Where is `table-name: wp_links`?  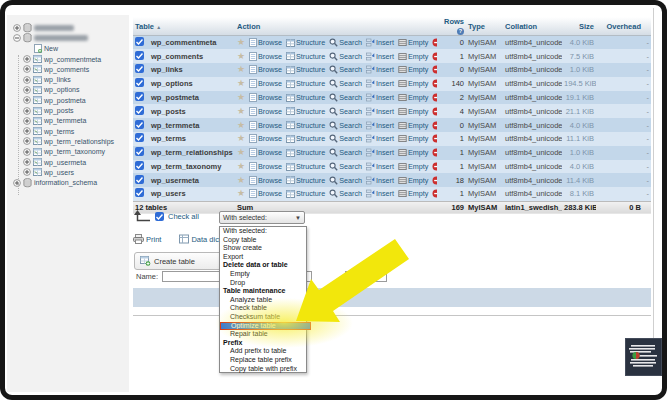
table-name: wp_links is located at coordinates (192, 70).